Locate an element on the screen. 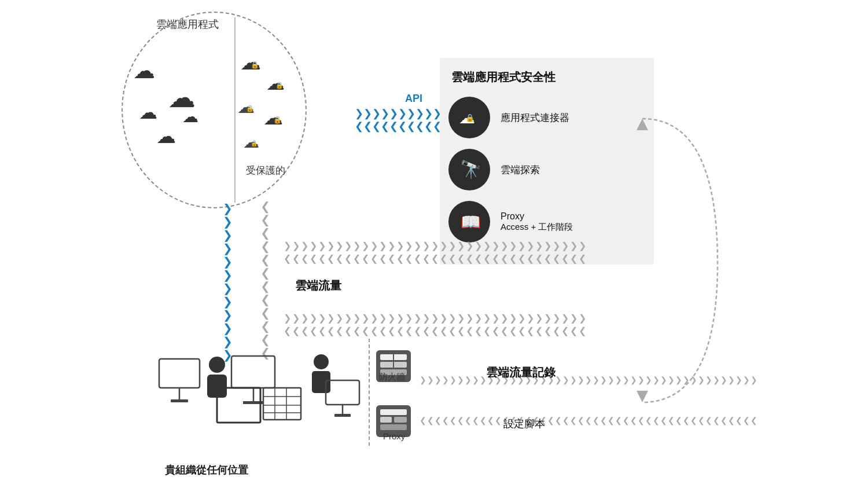  api-label: API is located at coordinates (414, 98).